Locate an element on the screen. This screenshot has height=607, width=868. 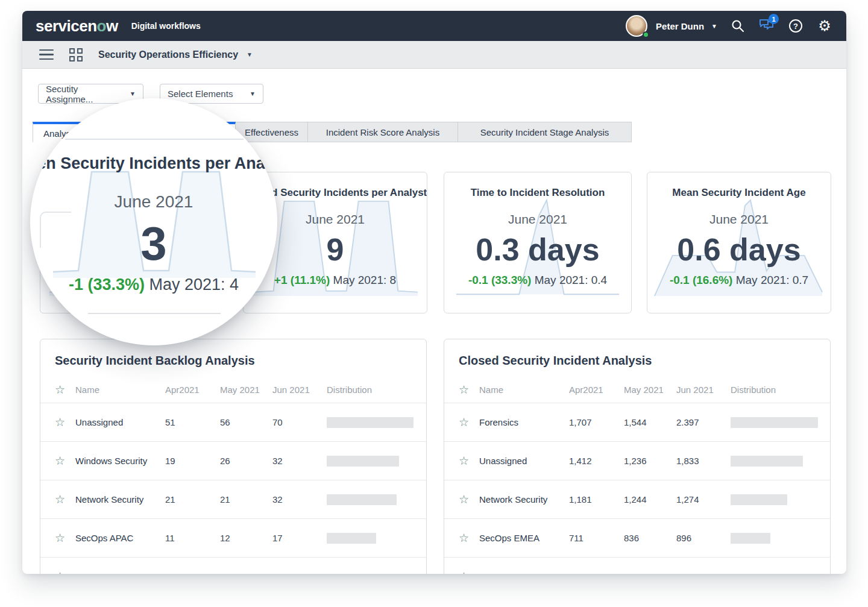
table-row: ☆ Unassigned51 5670 is located at coordinates (233, 422).